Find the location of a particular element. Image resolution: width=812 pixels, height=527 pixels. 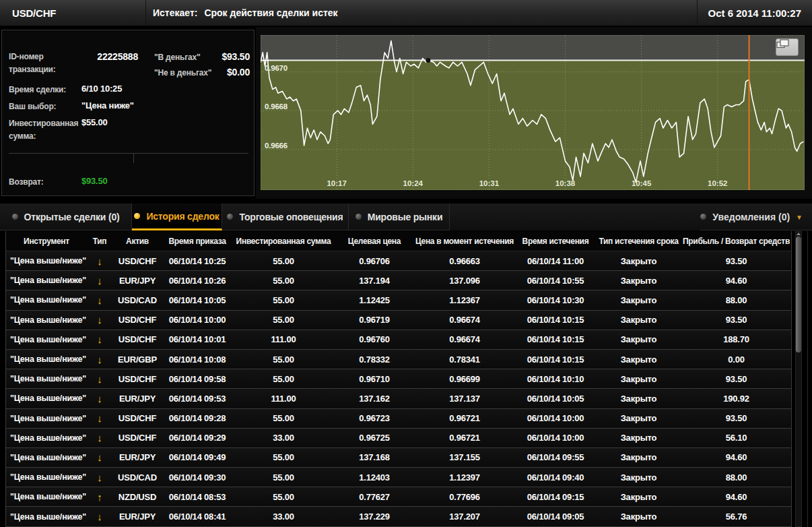

order-time: 06/10/14 10:25 is located at coordinates (197, 261).